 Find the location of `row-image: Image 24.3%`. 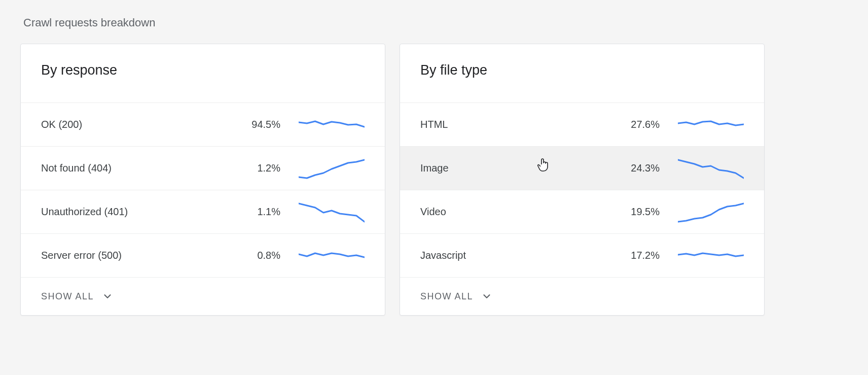

row-image: Image 24.3% is located at coordinates (582, 168).